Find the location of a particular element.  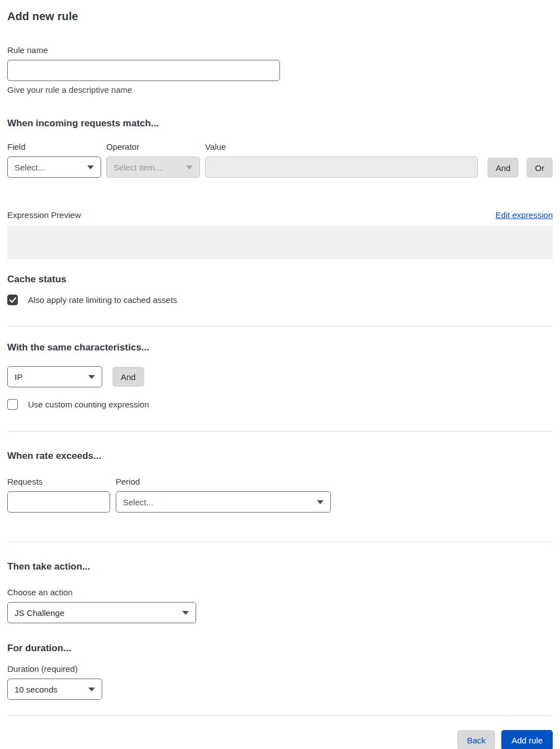

check-icon is located at coordinates (13, 300).